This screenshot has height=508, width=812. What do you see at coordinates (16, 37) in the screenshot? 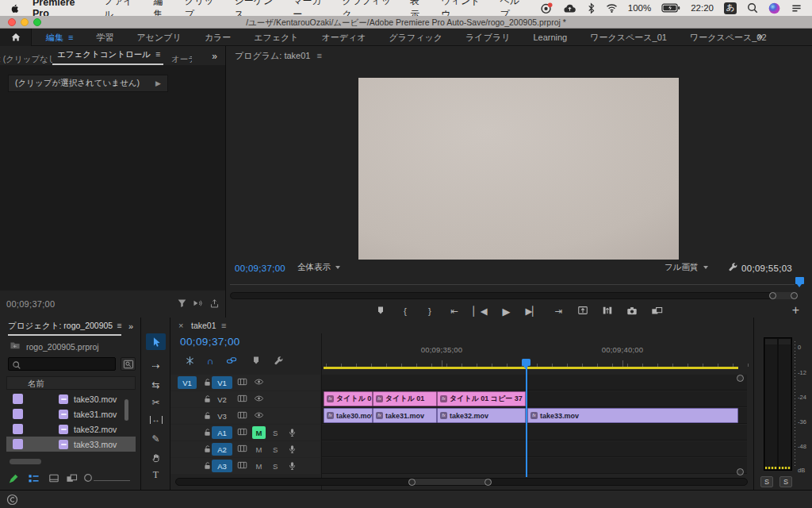
I see `home-button` at bounding box center [16, 37].